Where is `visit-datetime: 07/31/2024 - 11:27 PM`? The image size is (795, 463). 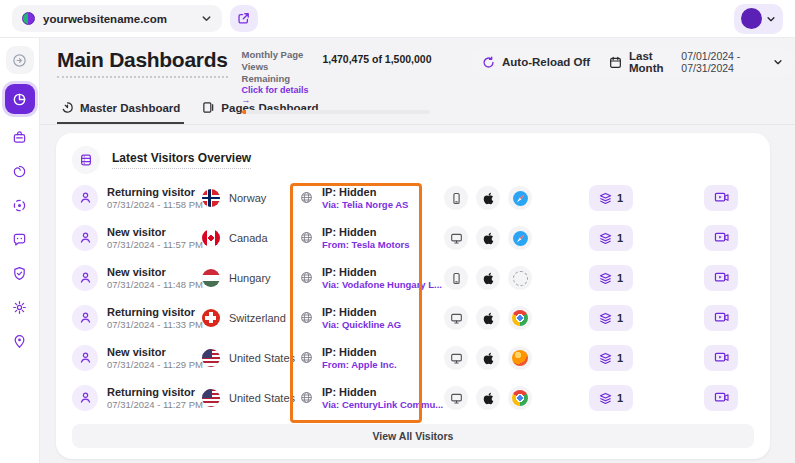 visit-datetime: 07/31/2024 - 11:27 PM is located at coordinates (155, 405).